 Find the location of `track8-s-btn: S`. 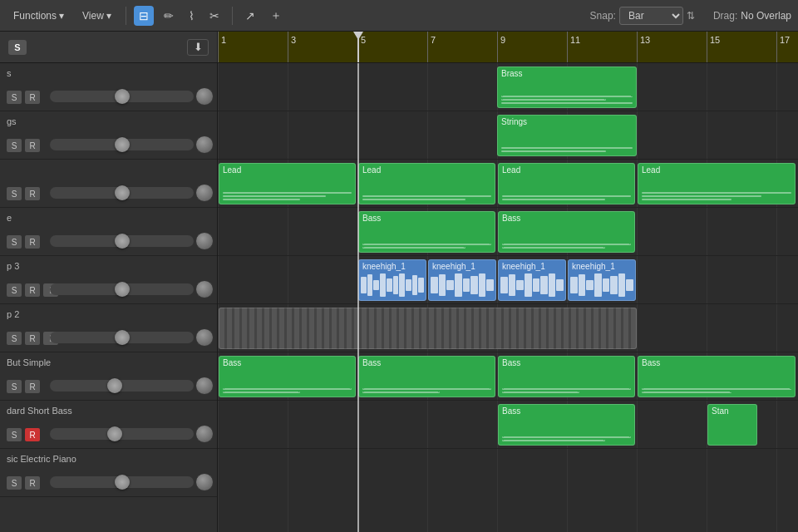

track8-s-btn: S is located at coordinates (14, 435).